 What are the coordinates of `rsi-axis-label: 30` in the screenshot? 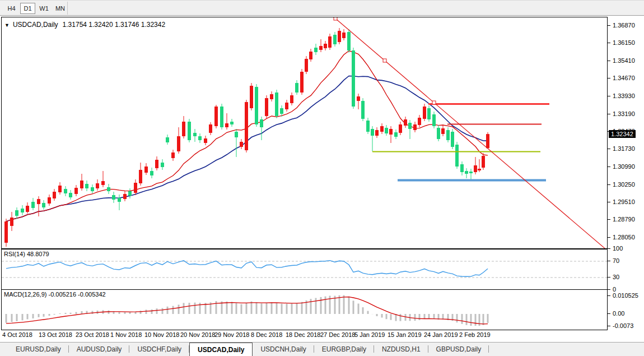 It's located at (616, 277).